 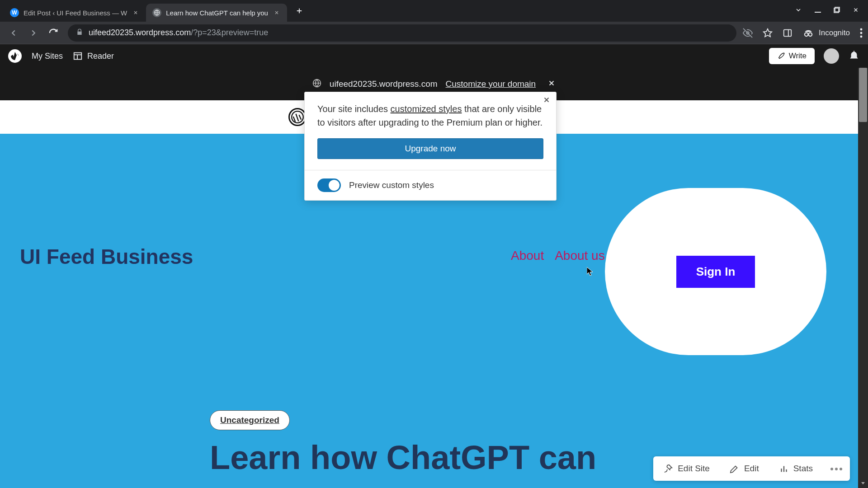 I want to click on site-nav: About About us, so click(x=558, y=256).